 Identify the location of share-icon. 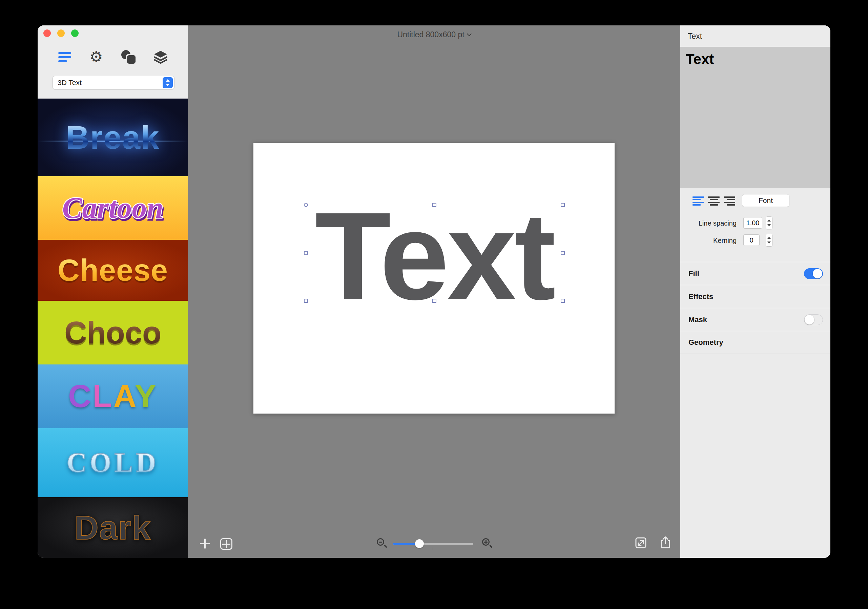
(665, 543).